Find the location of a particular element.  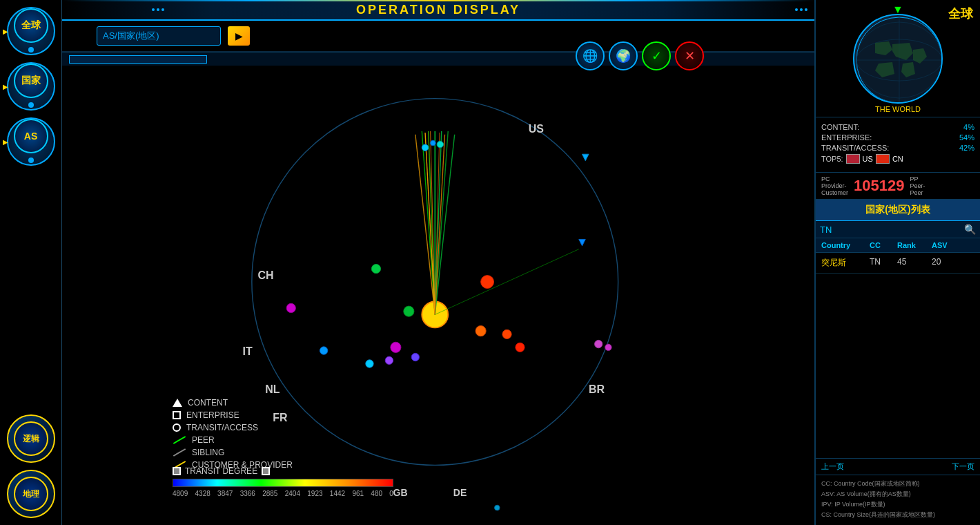

search-icon: 🔍 is located at coordinates (970, 229).